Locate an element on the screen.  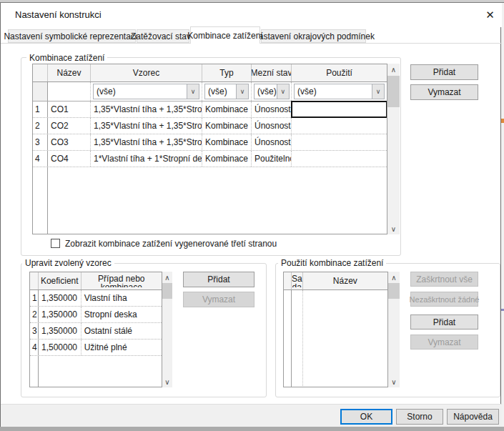
dialog-title: Nastavení konstrukci is located at coordinates (59, 14).